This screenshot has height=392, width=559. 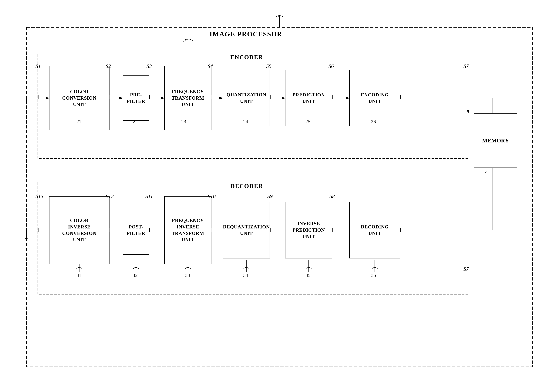 I want to click on post-filter-unit: POST-FILTER, so click(x=136, y=230).